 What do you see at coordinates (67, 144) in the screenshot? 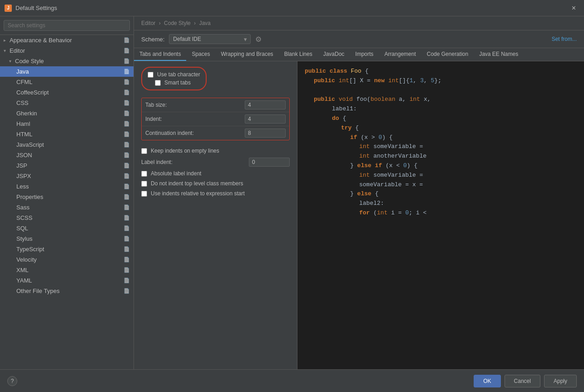
I see `sidebar-item-javascript: JavaScript📄` at bounding box center [67, 144].